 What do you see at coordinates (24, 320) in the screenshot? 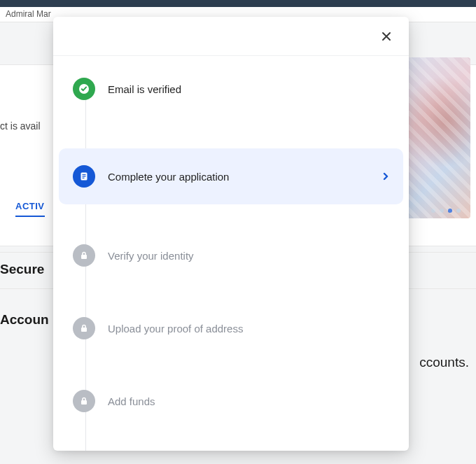
I see `section-account-heading: Accoun` at bounding box center [24, 320].